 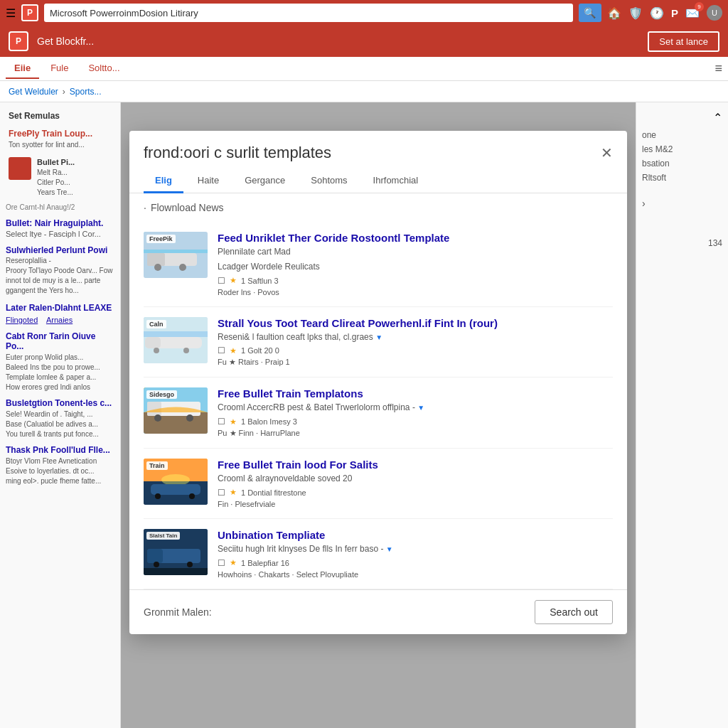 I want to click on browser-menu-icon: ☰, so click(x=11, y=13).